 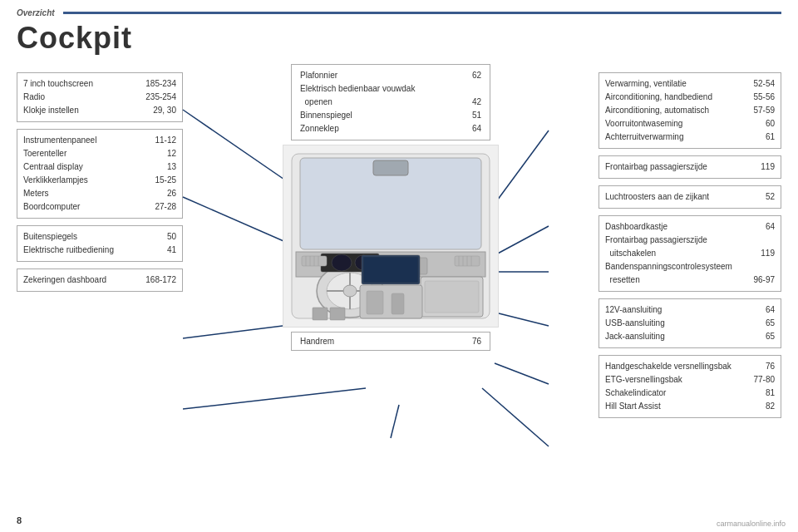 What do you see at coordinates (100, 250) in the screenshot?
I see `row-elektrische-ruitbediening: Elektrische ruitbediening 41` at bounding box center [100, 250].